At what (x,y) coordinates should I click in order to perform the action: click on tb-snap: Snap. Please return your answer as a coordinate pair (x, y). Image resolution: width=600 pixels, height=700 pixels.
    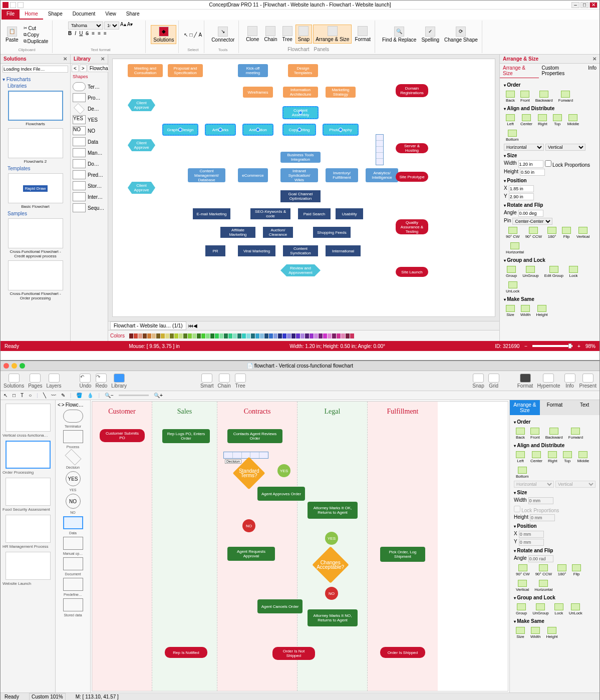
    Looking at the image, I should click on (478, 381).